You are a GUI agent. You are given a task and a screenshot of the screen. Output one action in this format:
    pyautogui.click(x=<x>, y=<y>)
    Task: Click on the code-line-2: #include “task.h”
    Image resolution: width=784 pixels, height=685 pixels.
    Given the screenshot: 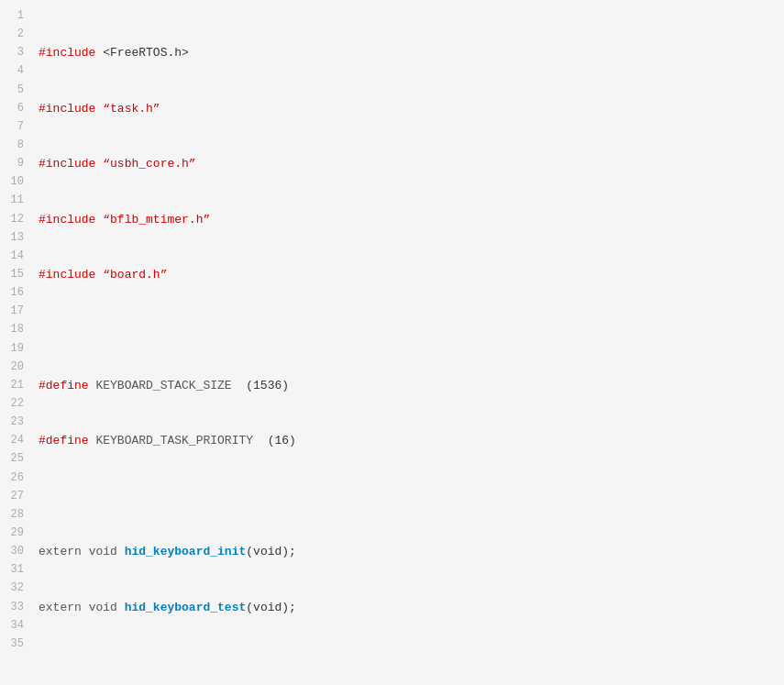 What is the action you would take?
    pyautogui.click(x=411, y=109)
    